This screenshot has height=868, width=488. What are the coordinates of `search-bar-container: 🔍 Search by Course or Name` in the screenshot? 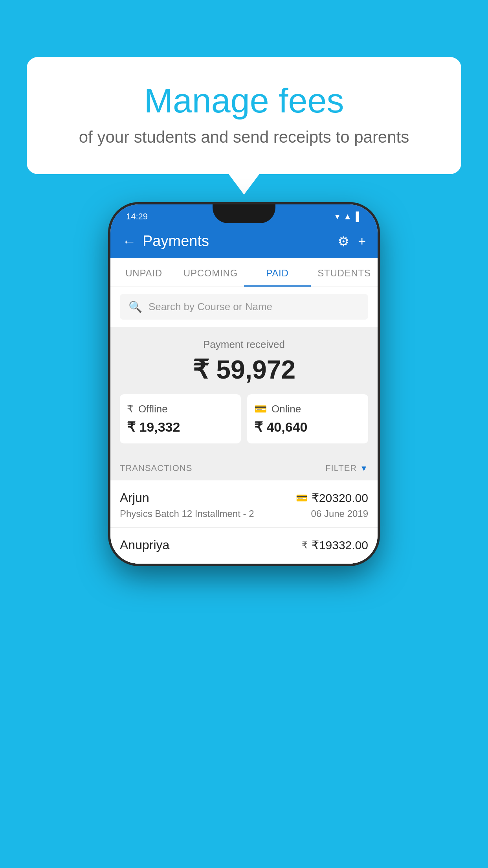 It's located at (244, 307).